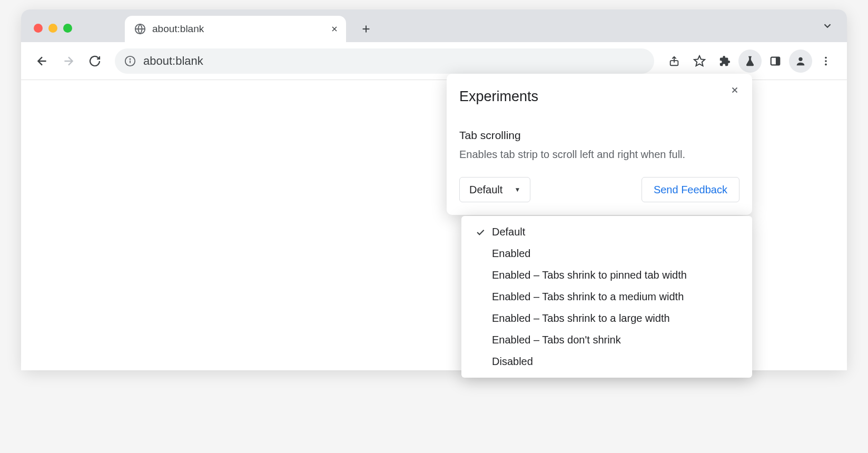 The image size is (868, 453). I want to click on dropdown-option: Enabled – Tabs shrink to a medium width, so click(607, 297).